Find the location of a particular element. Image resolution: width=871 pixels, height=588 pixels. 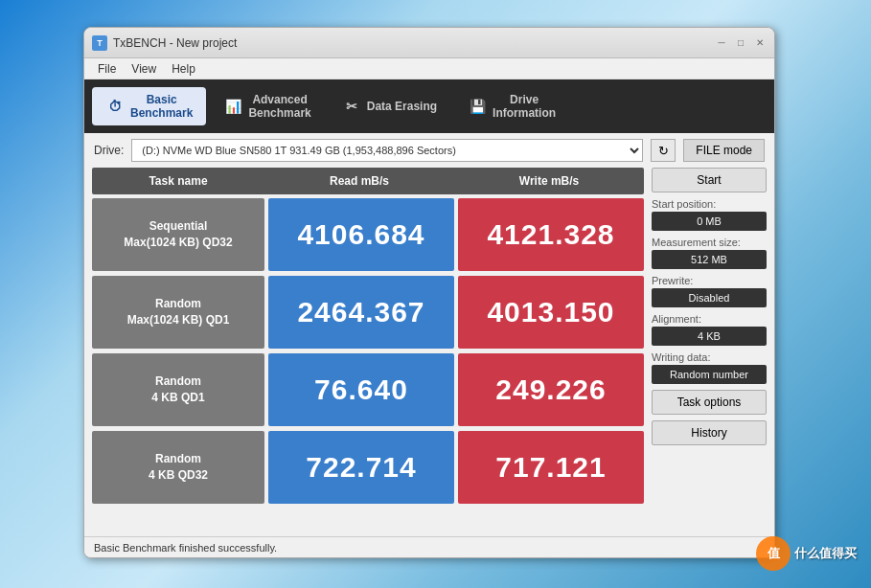

row-write-4: 717.121 is located at coordinates (551, 467).